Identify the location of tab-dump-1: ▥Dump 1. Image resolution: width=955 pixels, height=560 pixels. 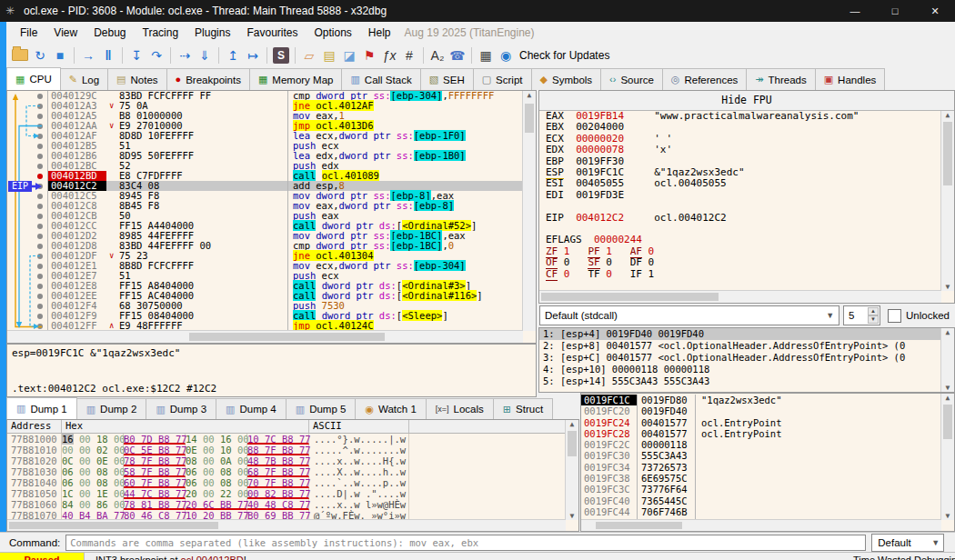
(42, 408).